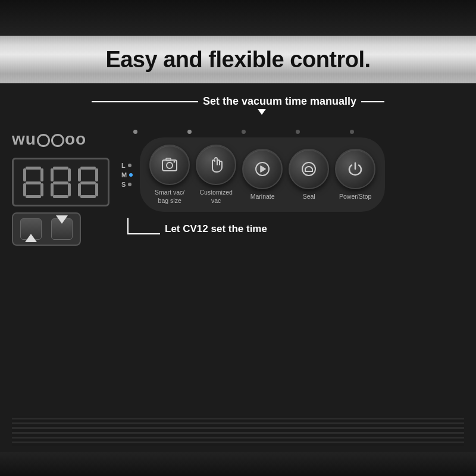 Image resolution: width=476 pixels, height=476 pixels. What do you see at coordinates (124, 184) in the screenshot?
I see `lms-s-text: S` at bounding box center [124, 184].